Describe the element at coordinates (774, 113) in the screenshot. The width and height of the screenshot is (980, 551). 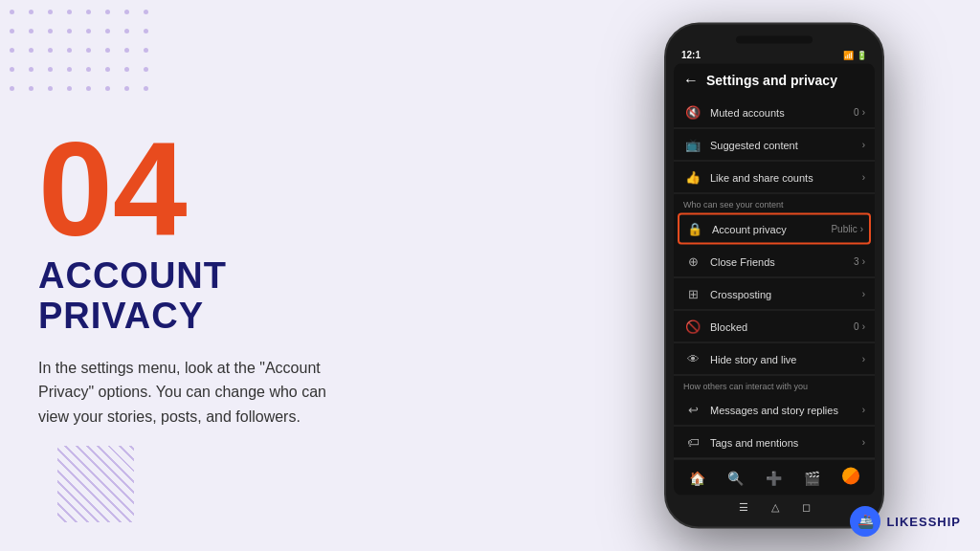
I see `muted-accounts-item: 🔇 Muted accounts 0 ›` at that location.